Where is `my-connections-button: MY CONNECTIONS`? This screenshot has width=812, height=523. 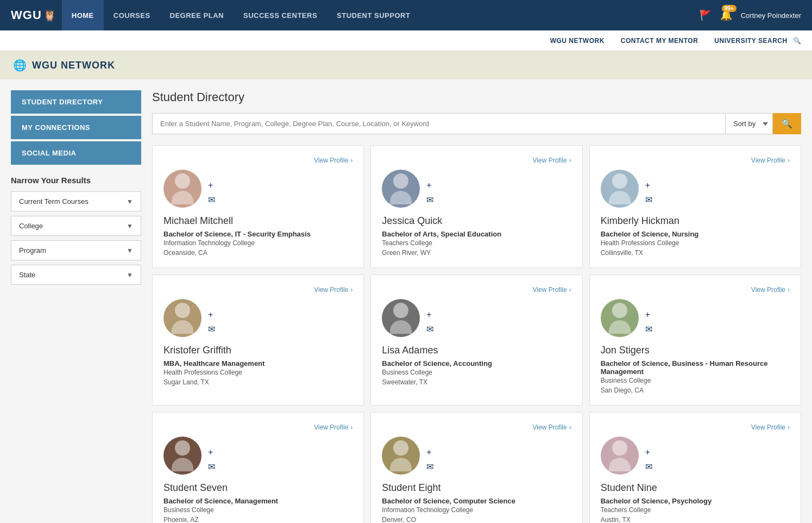
my-connections-button: MY CONNECTIONS is located at coordinates (76, 127).